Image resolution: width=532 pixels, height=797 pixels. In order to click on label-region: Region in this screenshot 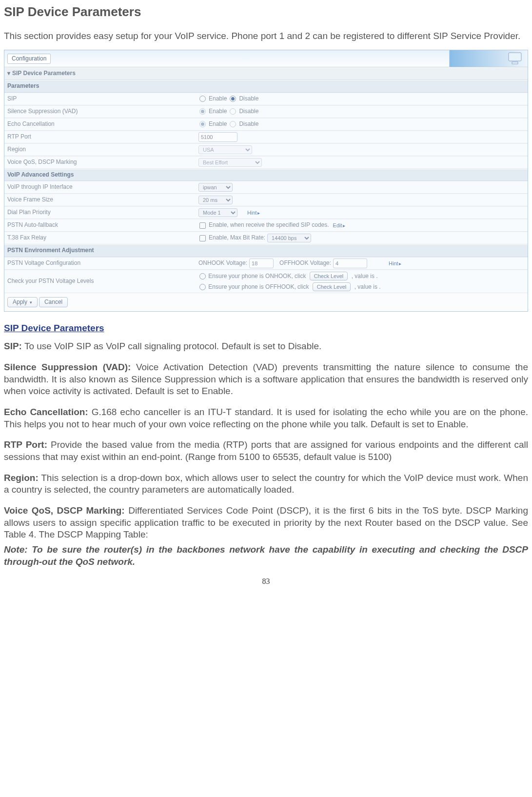, I will do `click(100, 150)`.